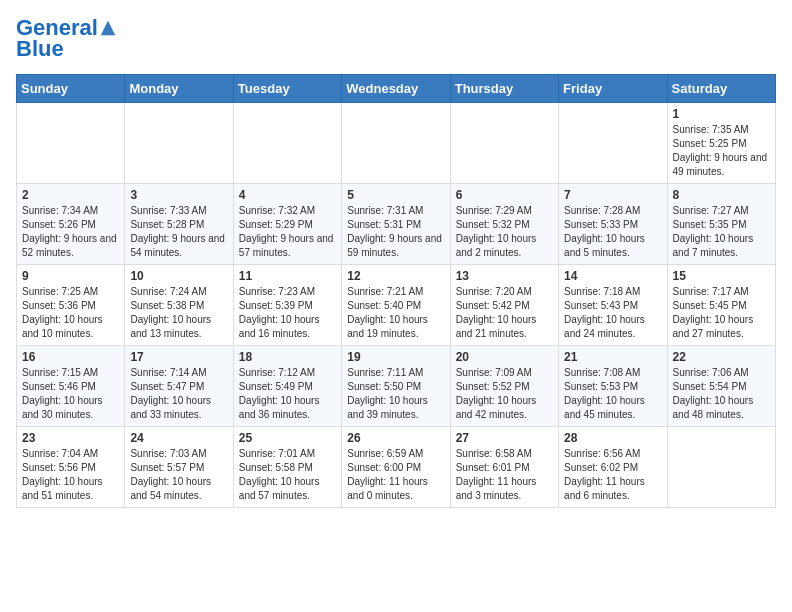 The width and height of the screenshot is (792, 612). I want to click on calendar-cell: 17Sunrise: 7:14 AM Sunset: 5:47 PM Dayli…, so click(179, 386).